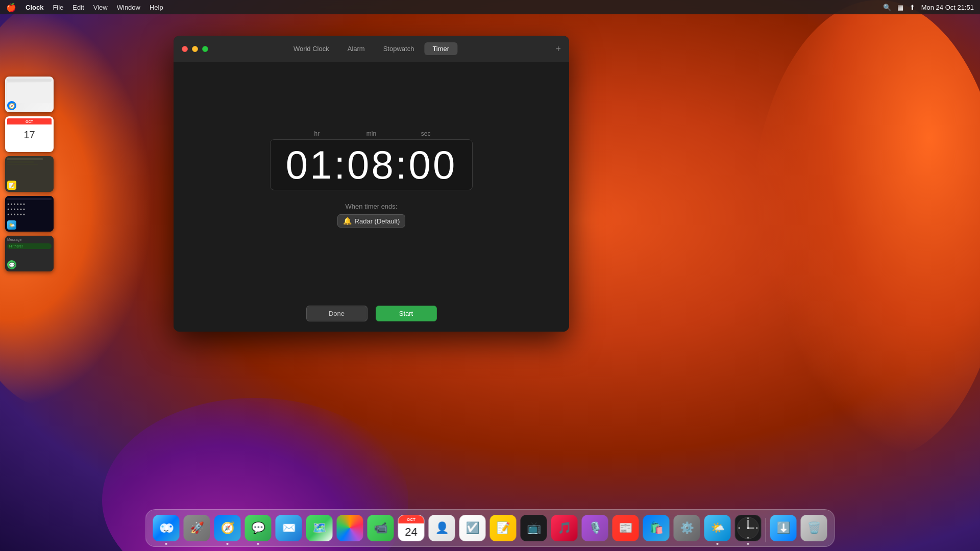 The image size is (980, 551). Describe the element at coordinates (748, 528) in the screenshot. I see `clock-dock-icon` at that location.